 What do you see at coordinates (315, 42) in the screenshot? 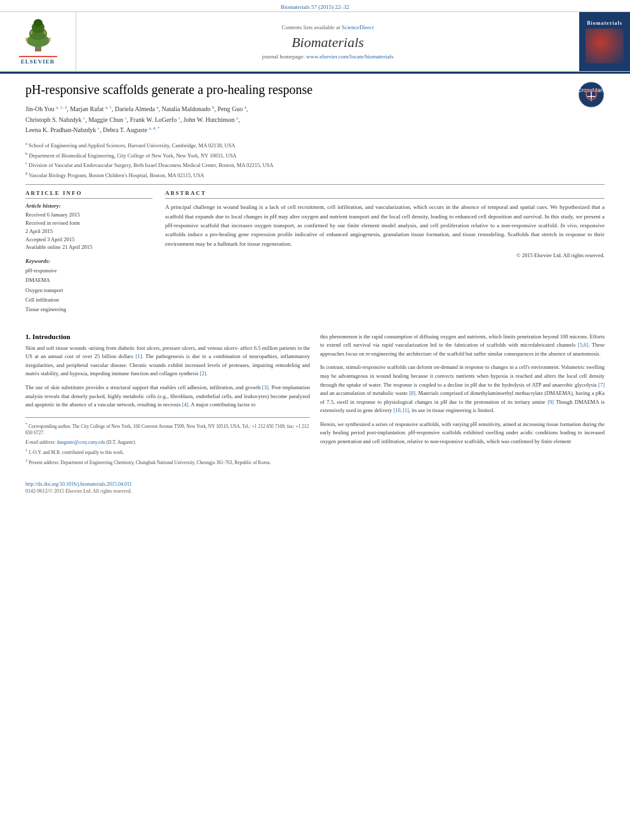
I see `header-banner: ELSEVIER Contents lists available at Sci…` at bounding box center [315, 42].